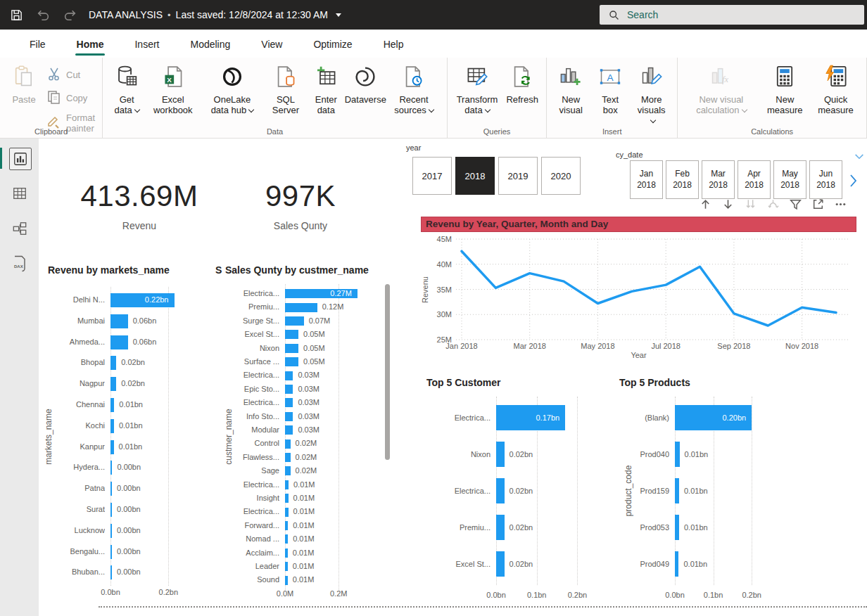 The image size is (867, 616). Describe the element at coordinates (740, 487) in the screenshot. I see `bar-chart-top5-products: Top 5 Products 0.0bn0.1bn0.2bn(Blank)0.2…` at that location.